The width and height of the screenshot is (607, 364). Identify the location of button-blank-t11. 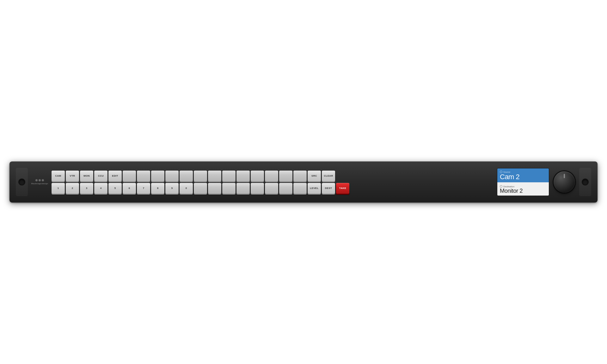
(272, 176).